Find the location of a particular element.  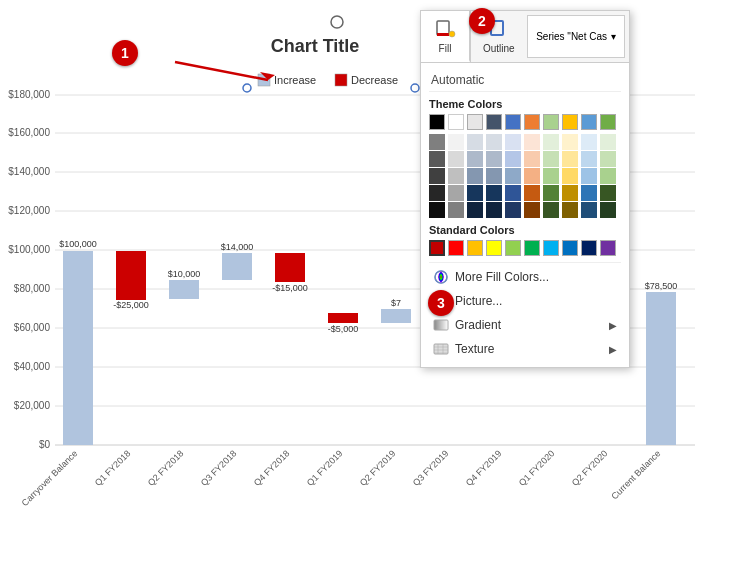

fill-tab: Fill is located at coordinates (446, 36).